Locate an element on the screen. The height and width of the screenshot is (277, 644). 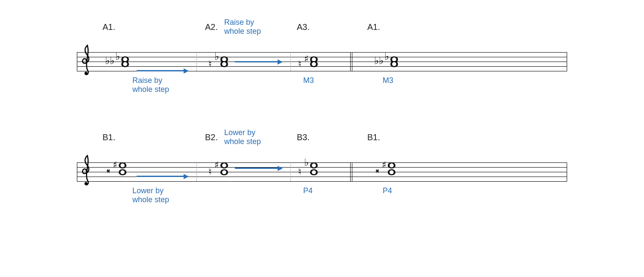
instruction-b-bottom: Lower by whole step is located at coordinates (151, 195).